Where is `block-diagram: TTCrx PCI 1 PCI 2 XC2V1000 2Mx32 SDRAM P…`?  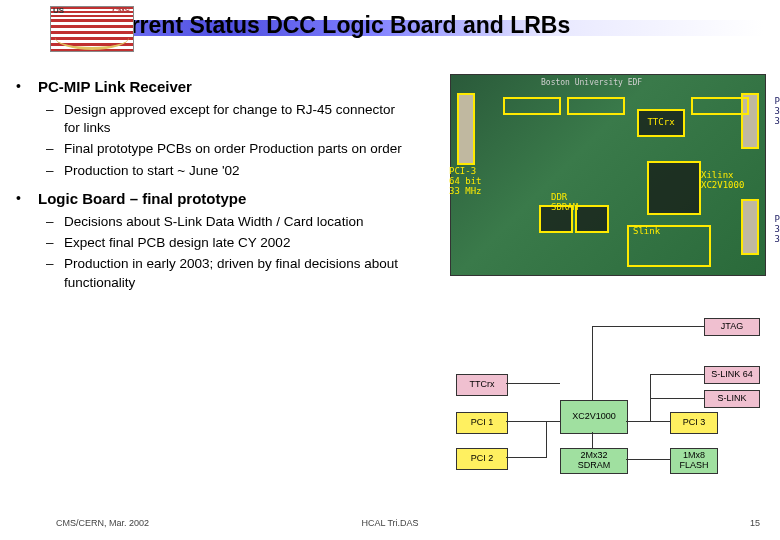
block-diagram: TTCrx PCI 1 PCI 2 XC2V1000 2Mx32 SDRAM P… is located at coordinates (607, 407).